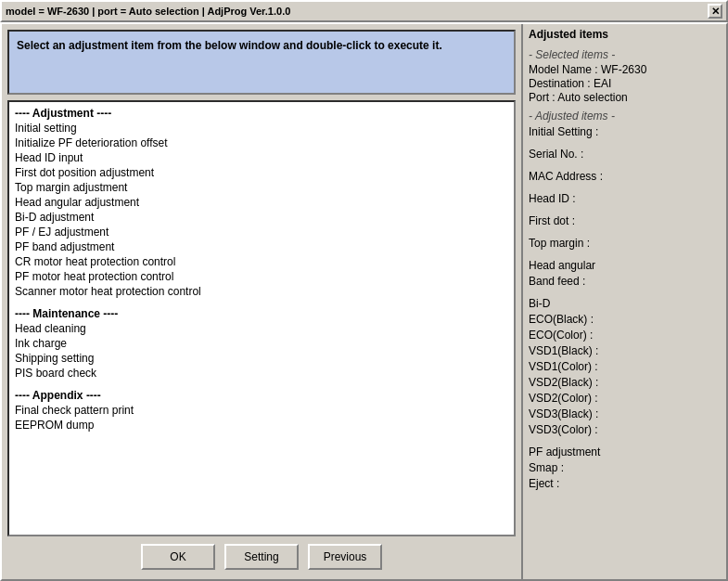 The width and height of the screenshot is (728, 581). What do you see at coordinates (262, 217) in the screenshot?
I see `list-item: Bi-D adjustment` at bounding box center [262, 217].